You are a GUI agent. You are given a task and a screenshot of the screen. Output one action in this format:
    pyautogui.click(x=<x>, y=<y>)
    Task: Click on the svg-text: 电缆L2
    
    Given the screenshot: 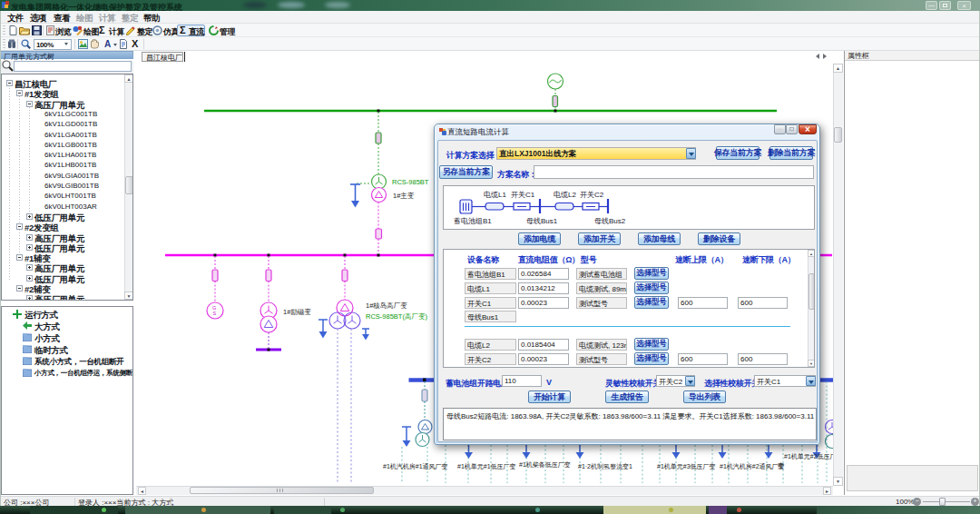 What is the action you would take?
    pyautogui.click(x=564, y=194)
    